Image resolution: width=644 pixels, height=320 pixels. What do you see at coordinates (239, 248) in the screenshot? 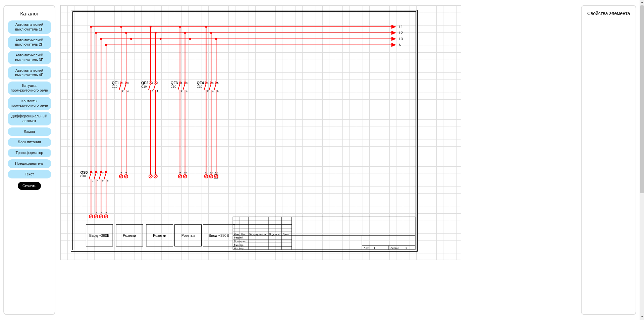
I see `svg-text: Н.контр.` at bounding box center [239, 248].